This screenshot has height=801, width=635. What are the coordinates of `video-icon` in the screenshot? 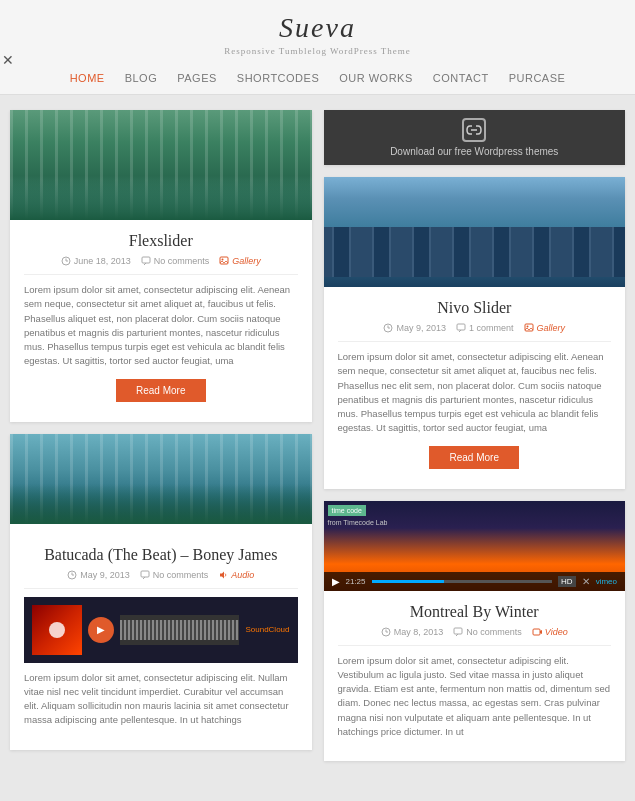 It's located at (537, 632).